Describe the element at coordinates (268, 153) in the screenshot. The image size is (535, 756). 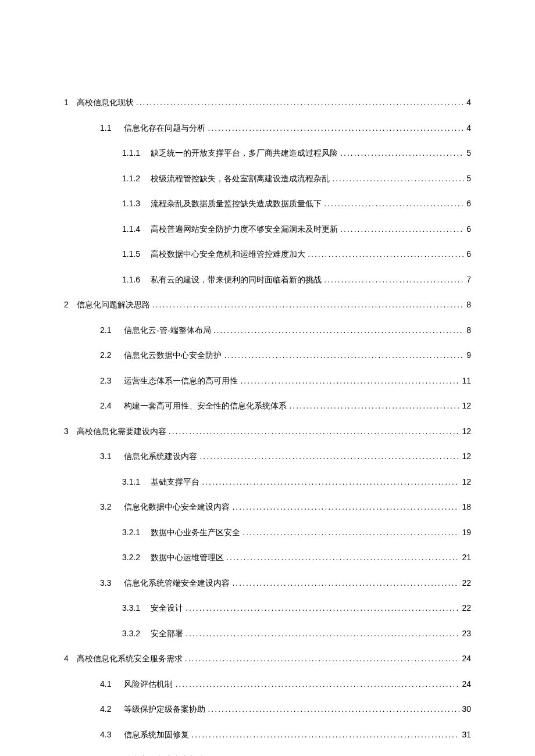
I see `toc-entry: 1.1.1缺乏统一的开放支撑平台，多厂商共建造成过程风险5` at that location.